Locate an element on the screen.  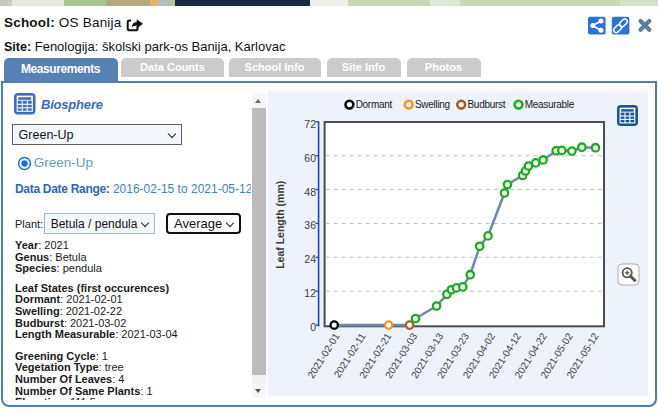
svg-text: Budburst is located at coordinates (487, 104).